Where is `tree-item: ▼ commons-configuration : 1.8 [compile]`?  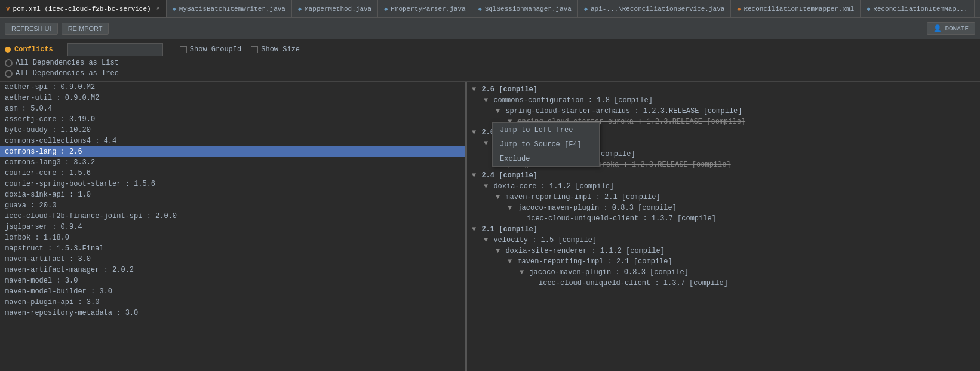 tree-item: ▼ commons-configuration : 1.8 [compile] is located at coordinates (724, 100).